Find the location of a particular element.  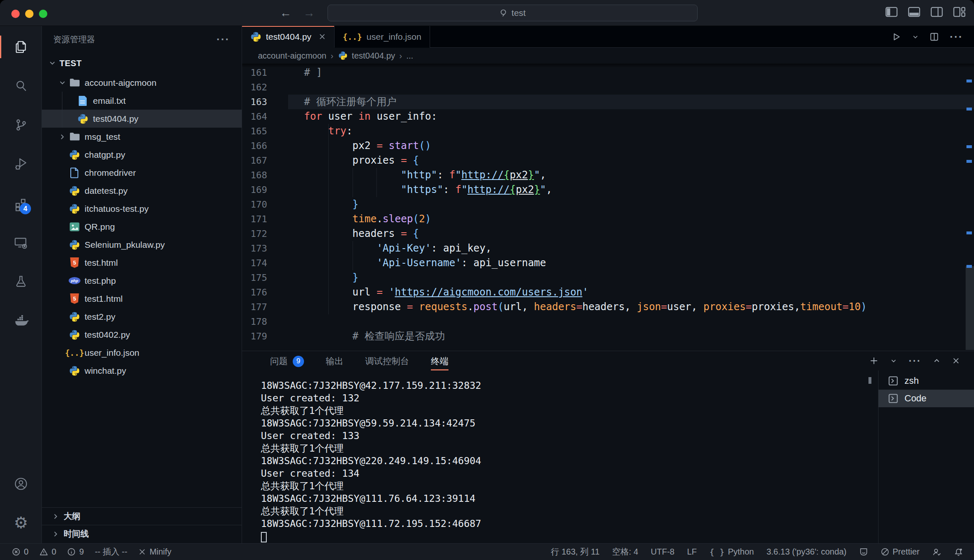

explorer-more-actions-icon: ··· is located at coordinates (223, 39).